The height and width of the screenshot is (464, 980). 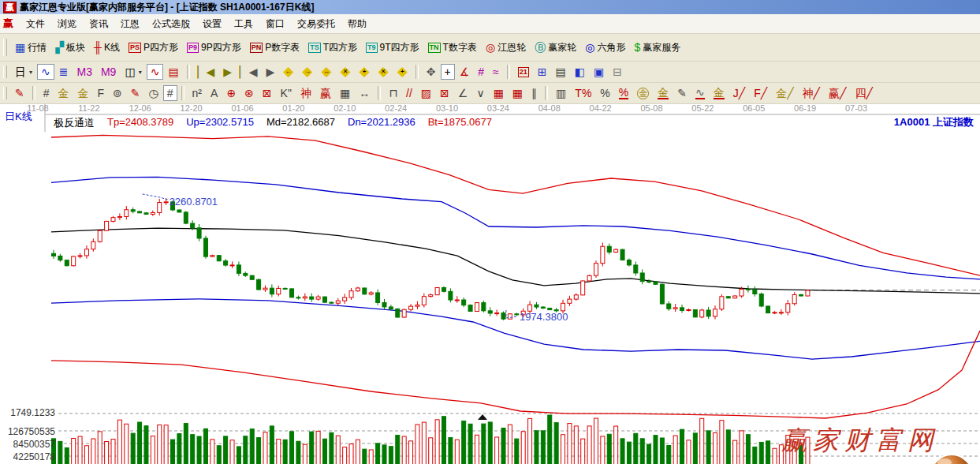 What do you see at coordinates (170, 93) in the screenshot?
I see `grid-active-tool: #` at bounding box center [170, 93].